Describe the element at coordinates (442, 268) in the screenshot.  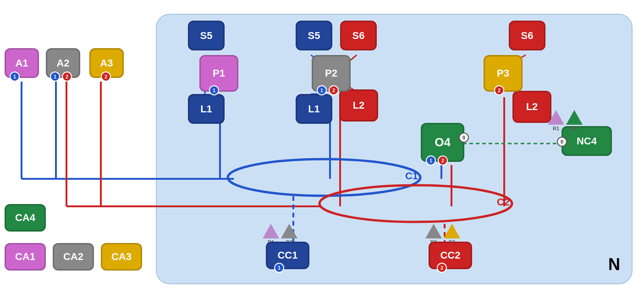
I see `port-CC2-2: 2` at that location.